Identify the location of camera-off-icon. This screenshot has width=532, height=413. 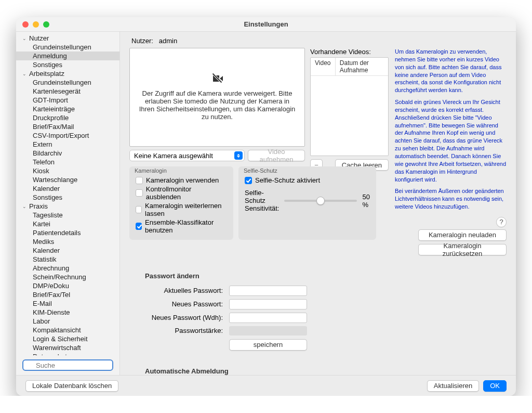
(217, 79).